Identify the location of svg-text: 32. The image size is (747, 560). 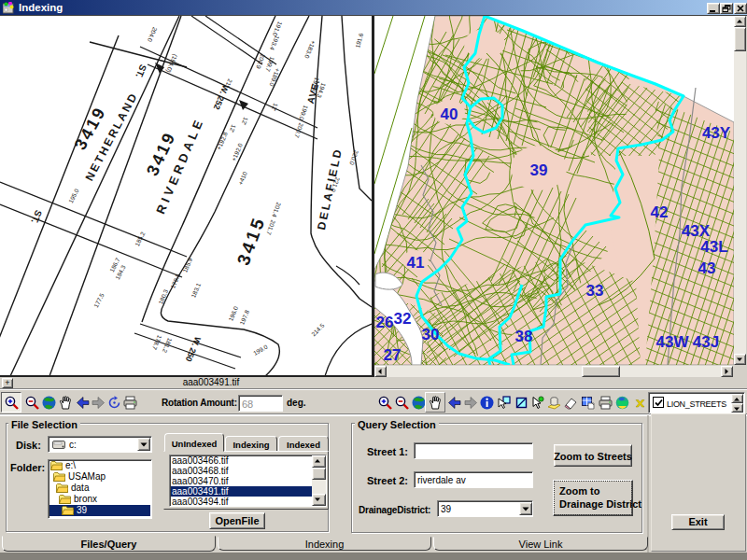
(403, 319).